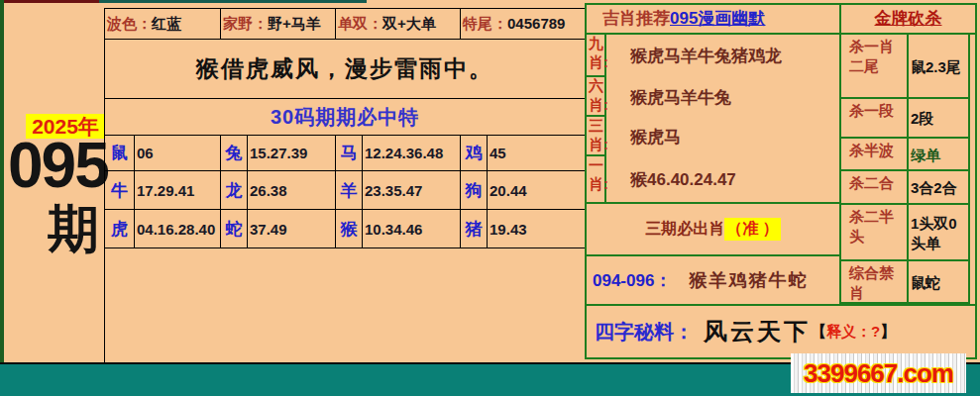 This screenshot has height=396, width=980. What do you see at coordinates (908, 20) in the screenshot?
I see `gold-kill-title: 金牌砍杀` at bounding box center [908, 20].